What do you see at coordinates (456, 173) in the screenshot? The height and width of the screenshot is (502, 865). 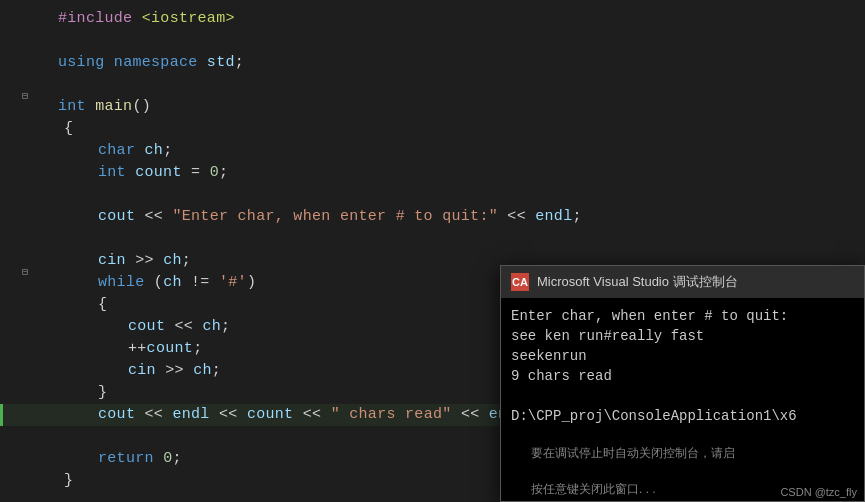 I see `line-content-8: int count = 0;` at bounding box center [456, 173].